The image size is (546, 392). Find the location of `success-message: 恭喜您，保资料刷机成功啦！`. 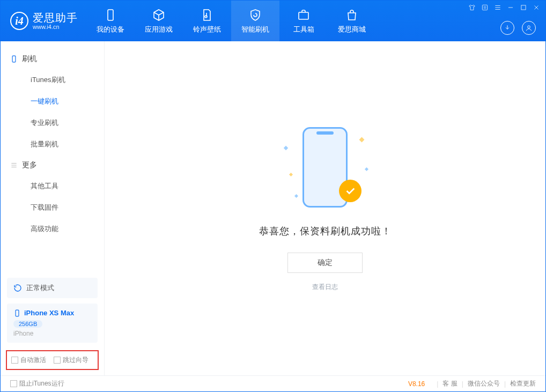

success-message: 恭喜您，保资料刷机成功啦！ is located at coordinates (325, 231).